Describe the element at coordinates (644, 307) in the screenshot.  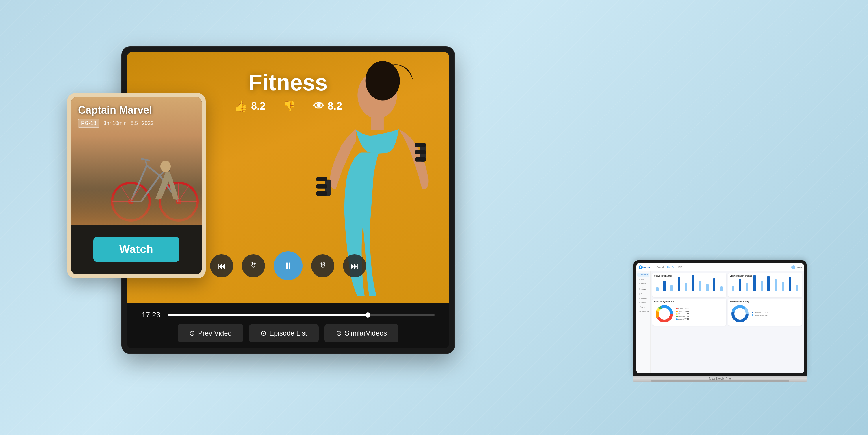
I see `sidebar-item-applejuice: Applejuice` at that location.